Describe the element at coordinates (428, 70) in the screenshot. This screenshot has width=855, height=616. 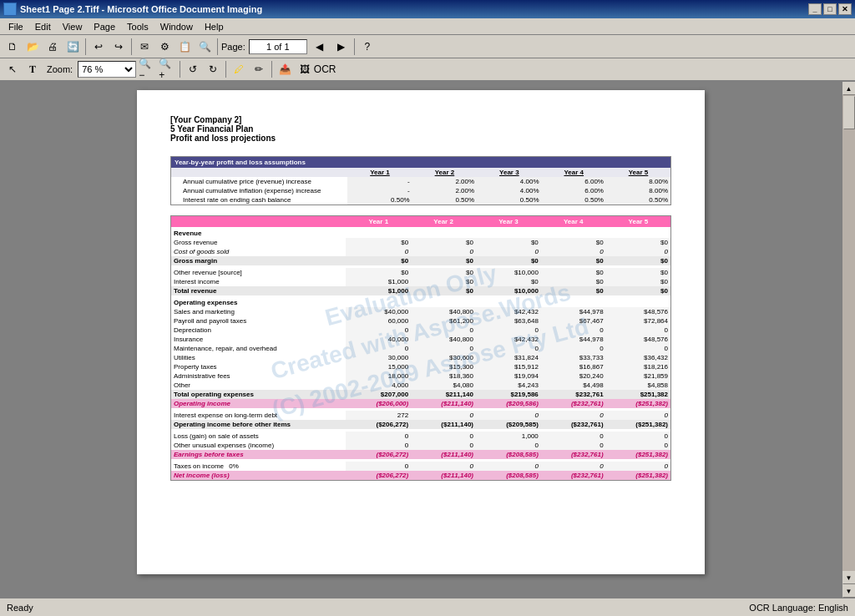
I see `toolbar2: ↖ 𝐓 Zoom: 76 % 50 % 75 % 100 % 125 % 150…` at that location.